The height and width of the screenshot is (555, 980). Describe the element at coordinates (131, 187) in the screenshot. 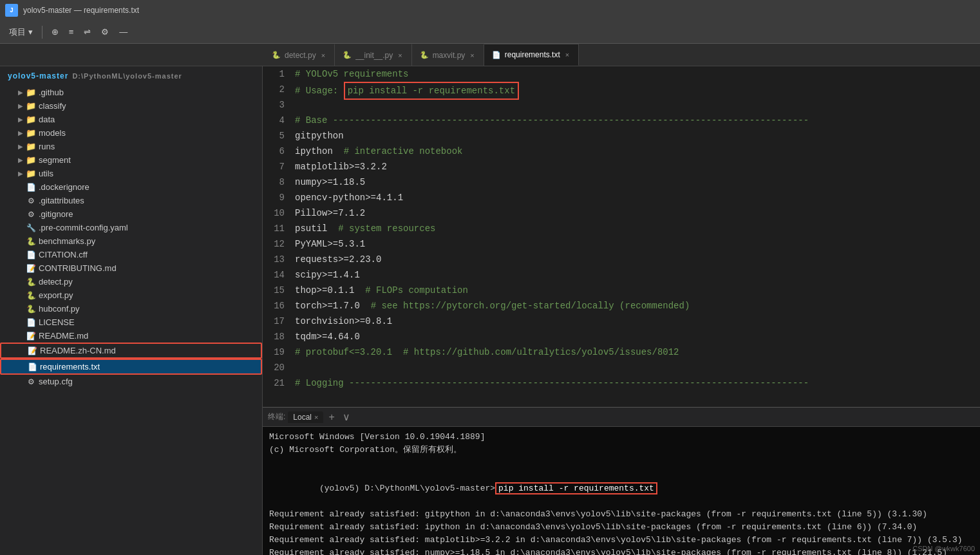

I see `sidebar-item-dockerignore: 📄 .dockerignore` at that location.